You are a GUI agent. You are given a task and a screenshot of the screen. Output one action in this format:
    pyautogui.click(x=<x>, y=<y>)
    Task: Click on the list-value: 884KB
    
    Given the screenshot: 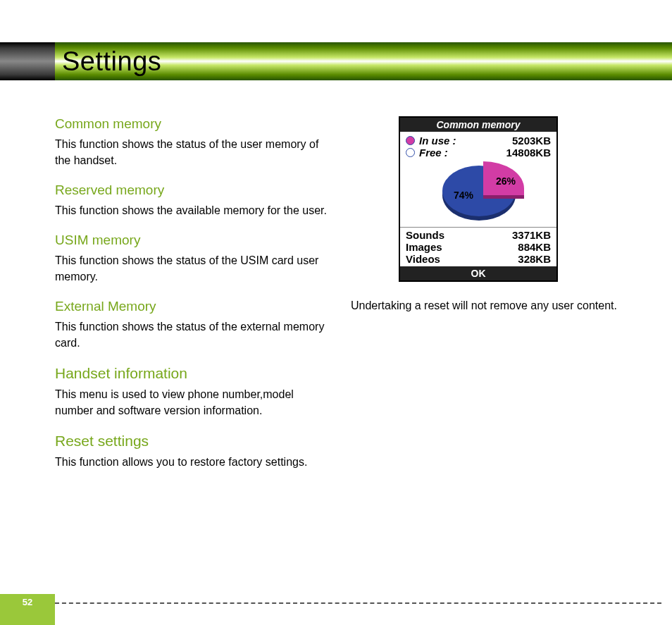 What is the action you would take?
    pyautogui.click(x=534, y=247)
    